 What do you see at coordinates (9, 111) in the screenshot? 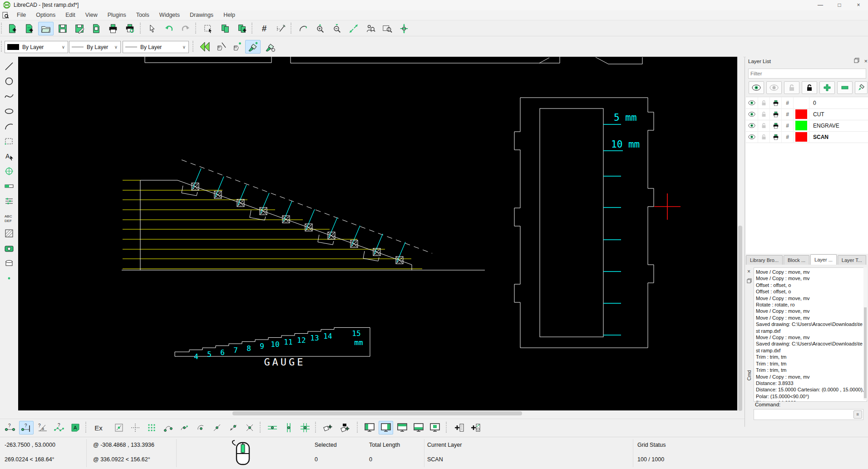
I see `ellipse-tool-icon` at bounding box center [9, 111].